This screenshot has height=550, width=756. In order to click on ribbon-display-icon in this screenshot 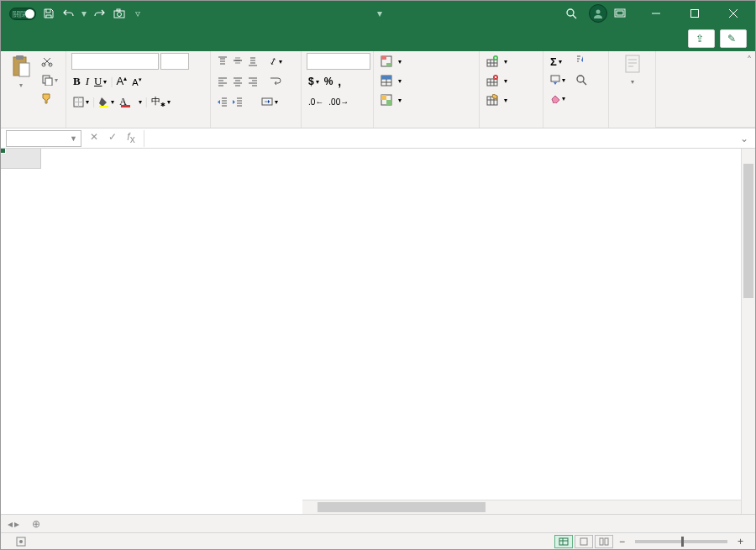, I will do `click(620, 13)`.